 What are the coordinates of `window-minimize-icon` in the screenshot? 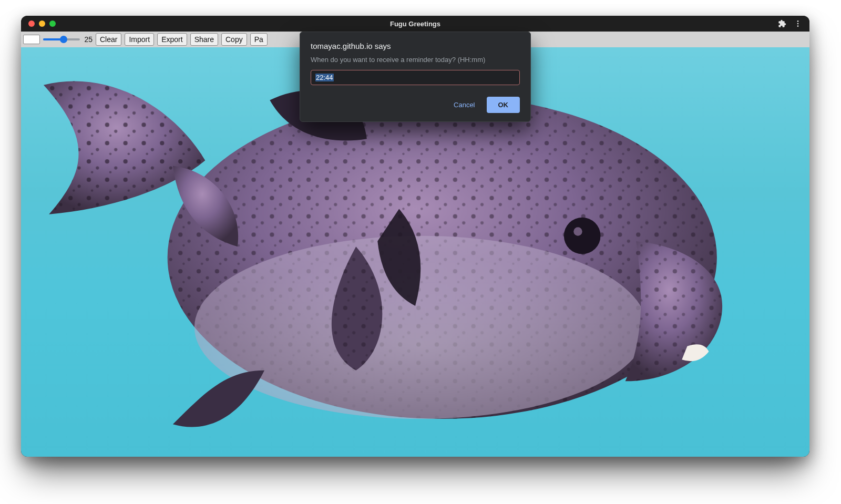 It's located at (42, 24).